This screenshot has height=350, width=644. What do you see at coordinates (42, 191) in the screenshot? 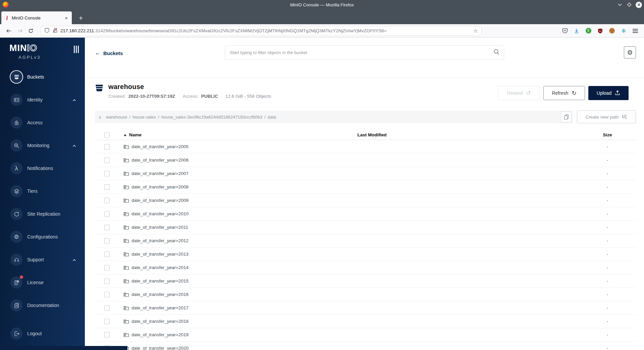
I see `sidebar-item-tiers: Tiers` at bounding box center [42, 191].